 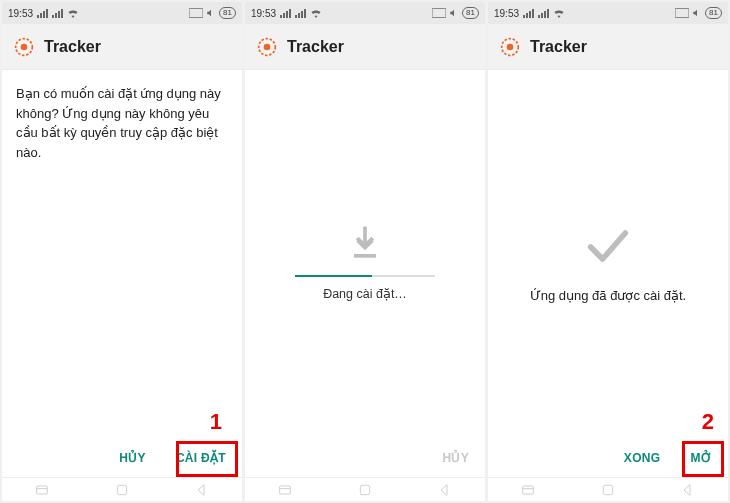 What do you see at coordinates (642, 458) in the screenshot?
I see `done-button: XONG` at bounding box center [642, 458].